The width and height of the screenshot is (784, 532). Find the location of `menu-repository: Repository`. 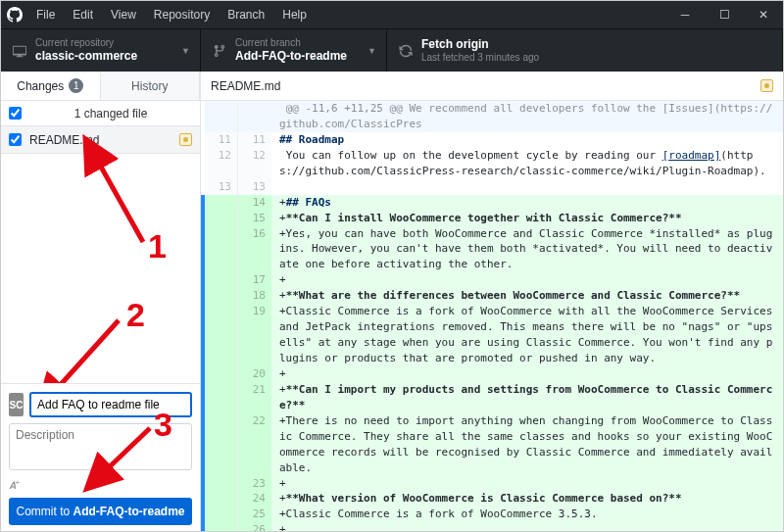

menu-repository: Repository is located at coordinates (182, 15).